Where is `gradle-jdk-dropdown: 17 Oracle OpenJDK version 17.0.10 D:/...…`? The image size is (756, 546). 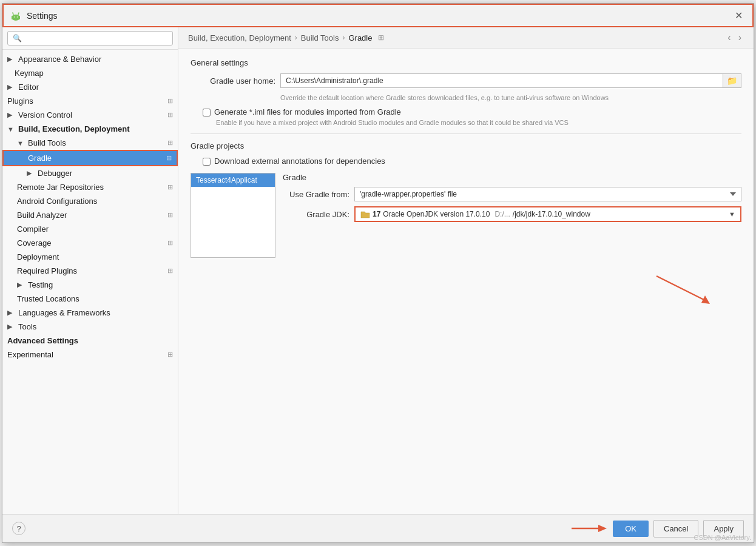 gradle-jdk-dropdown: 17 Oracle OpenJDK version 17.0.10 D:/...… is located at coordinates (548, 214).